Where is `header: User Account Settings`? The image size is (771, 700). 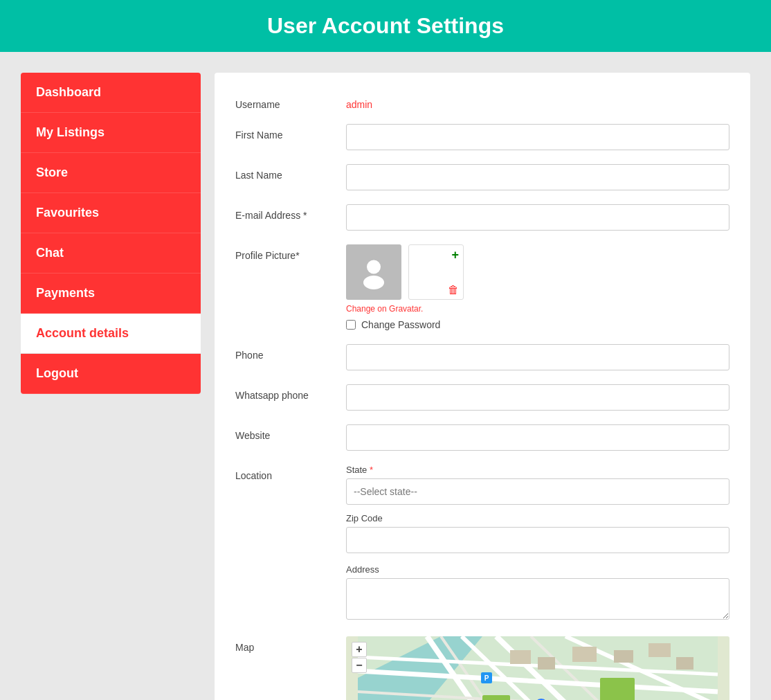 header: User Account Settings is located at coordinates (386, 26).